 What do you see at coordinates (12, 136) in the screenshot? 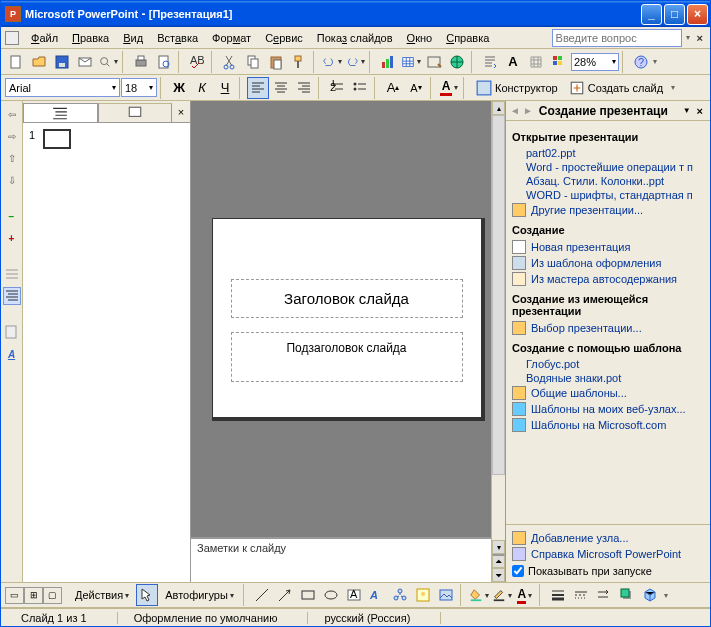
I see `demote-icon: ⇨` at bounding box center [12, 136].